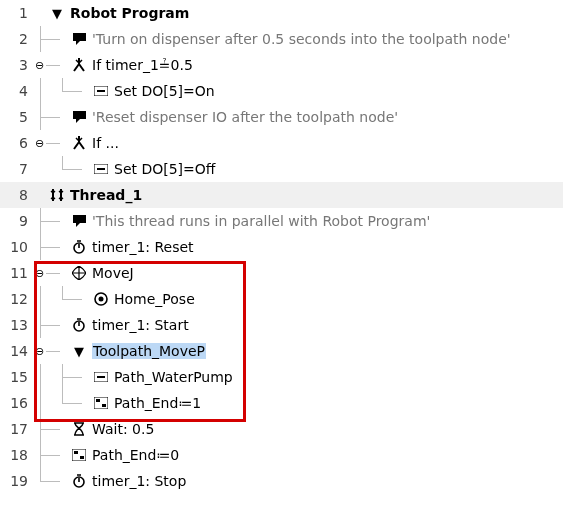 This screenshot has height=508, width=563. What do you see at coordinates (123, 429) in the screenshot?
I see `node-label: Wait: 0.5` at bounding box center [123, 429].